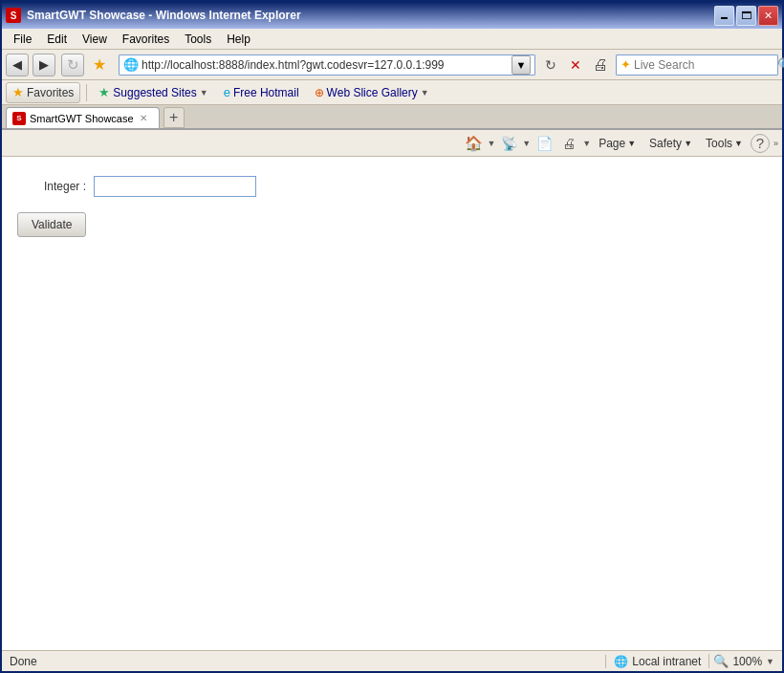 The image size is (784, 673). Describe the element at coordinates (266, 93) in the screenshot. I see `hotmail-label: Free Hotmail` at that location.